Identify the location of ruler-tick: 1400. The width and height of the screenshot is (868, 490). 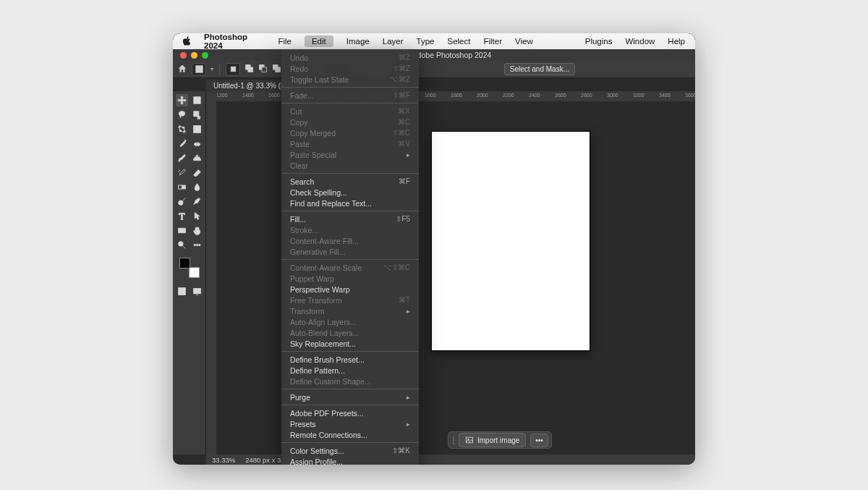
(248, 96).